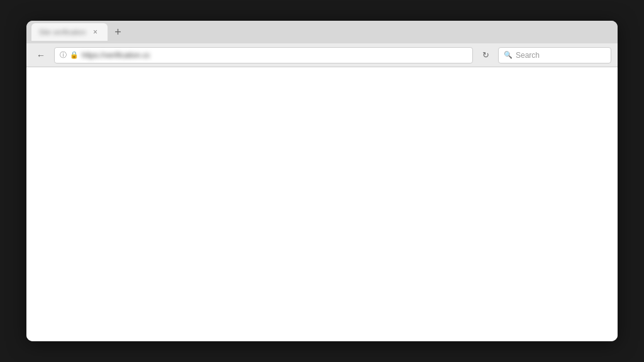 Image resolution: width=644 pixels, height=362 pixels. What do you see at coordinates (486, 55) in the screenshot?
I see `reload-button: ↻` at bounding box center [486, 55].